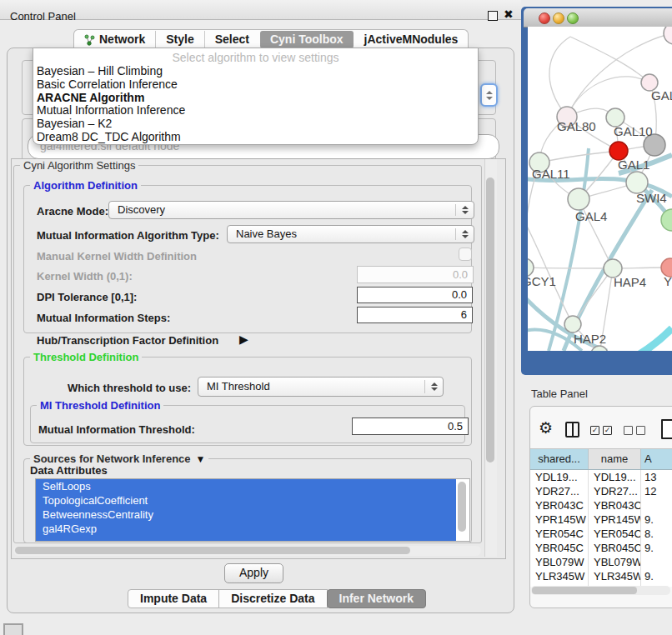 This screenshot has width=672, height=635. Describe the element at coordinates (584, 590) in the screenshot. I see `table-hscrollbar-thumb` at that location.